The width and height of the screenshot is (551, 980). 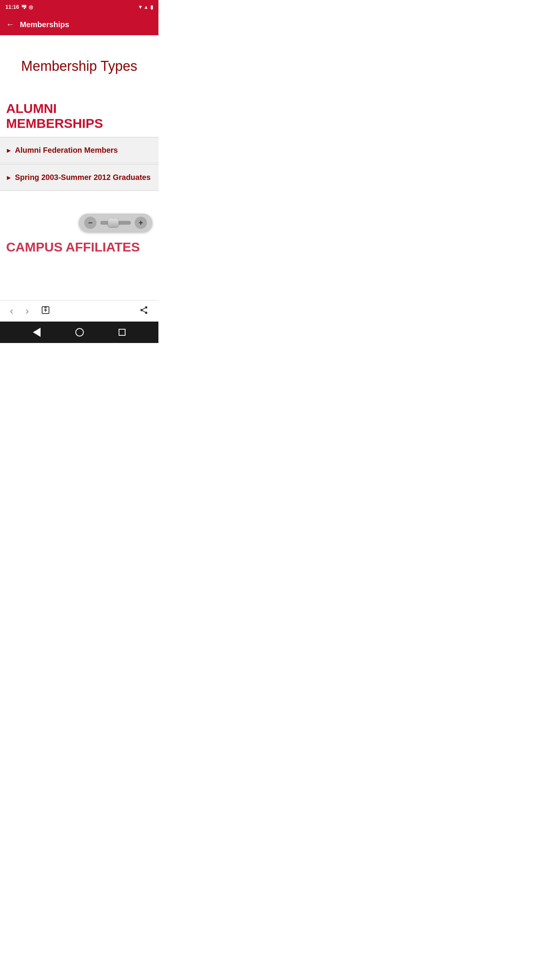 What do you see at coordinates (11, 311) in the screenshot?
I see `browser-back-button: ‹` at bounding box center [11, 311].